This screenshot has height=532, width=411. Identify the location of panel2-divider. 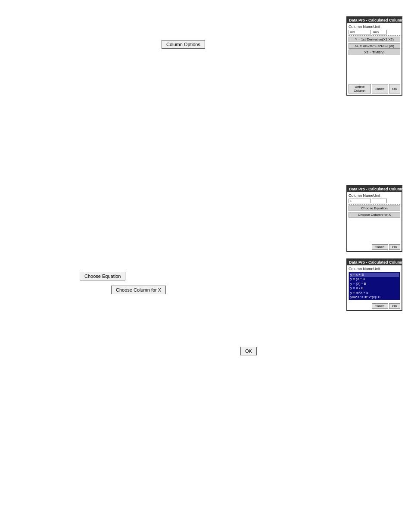
(374, 204).